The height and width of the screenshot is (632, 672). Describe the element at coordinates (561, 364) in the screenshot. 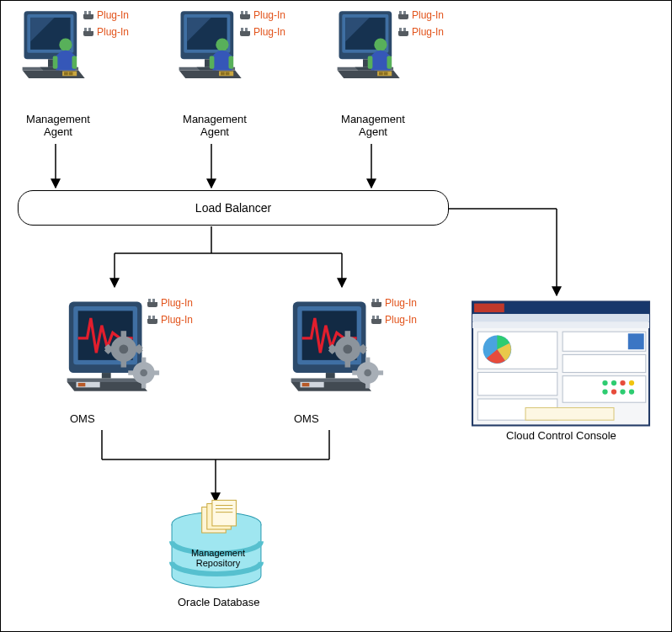

I see `console-screenshot-icon` at that location.